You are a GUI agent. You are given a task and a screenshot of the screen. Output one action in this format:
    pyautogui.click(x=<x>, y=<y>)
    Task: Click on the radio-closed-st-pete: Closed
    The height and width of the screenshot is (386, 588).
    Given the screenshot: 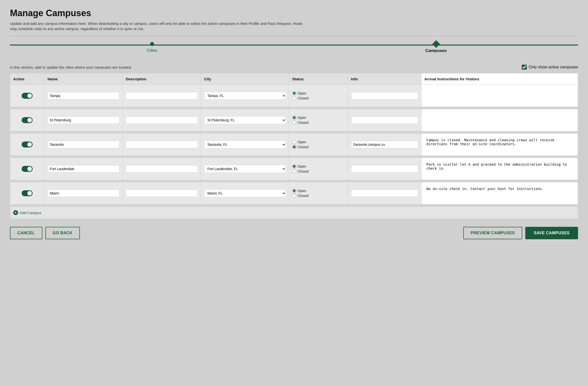 What is the action you would take?
    pyautogui.click(x=319, y=123)
    